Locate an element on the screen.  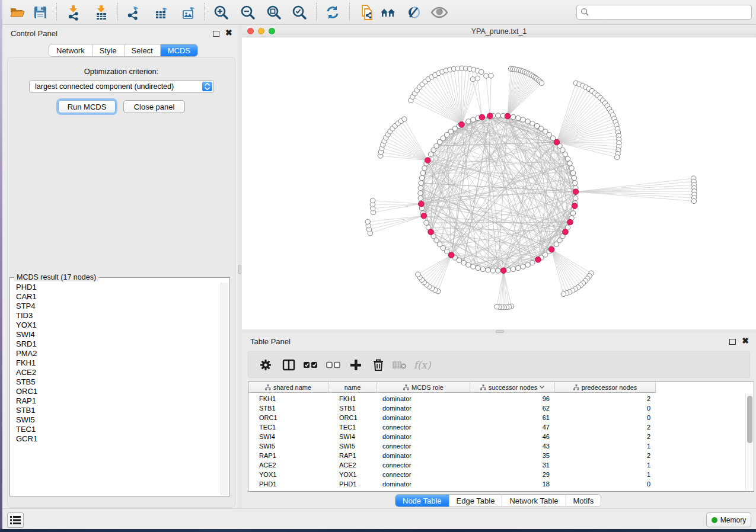
column-header-MCDS-role: MCDS role is located at coordinates (423, 387).